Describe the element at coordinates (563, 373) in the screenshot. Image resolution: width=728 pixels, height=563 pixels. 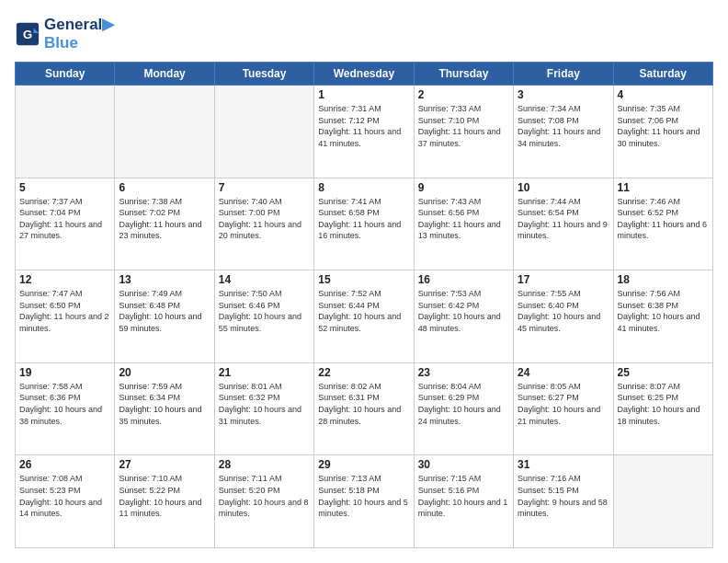
I see `day-number: 24` at that location.